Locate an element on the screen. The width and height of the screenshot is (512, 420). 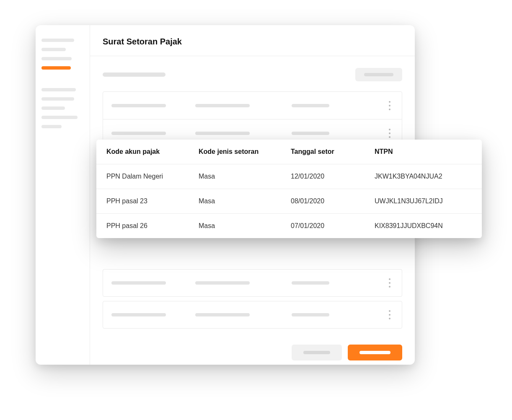
cell-ntpn: JKW1K3BYA04NJUA2 is located at coordinates (423, 176).